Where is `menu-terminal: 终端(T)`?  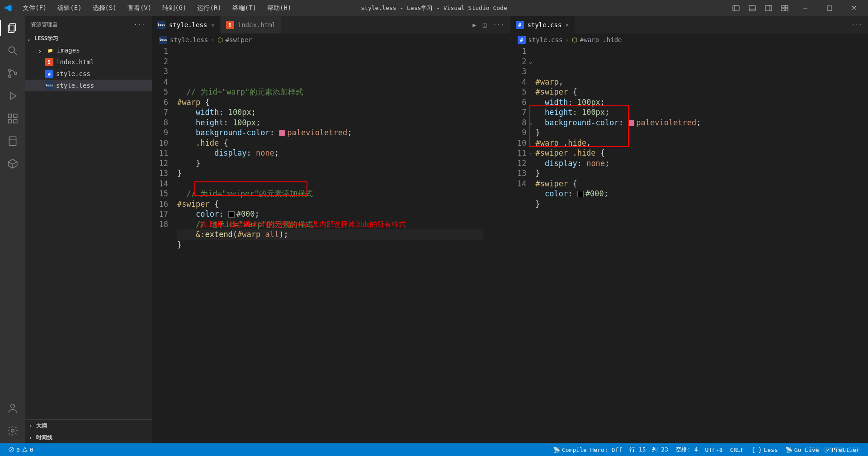 menu-terminal: 终端(T) is located at coordinates (244, 8).